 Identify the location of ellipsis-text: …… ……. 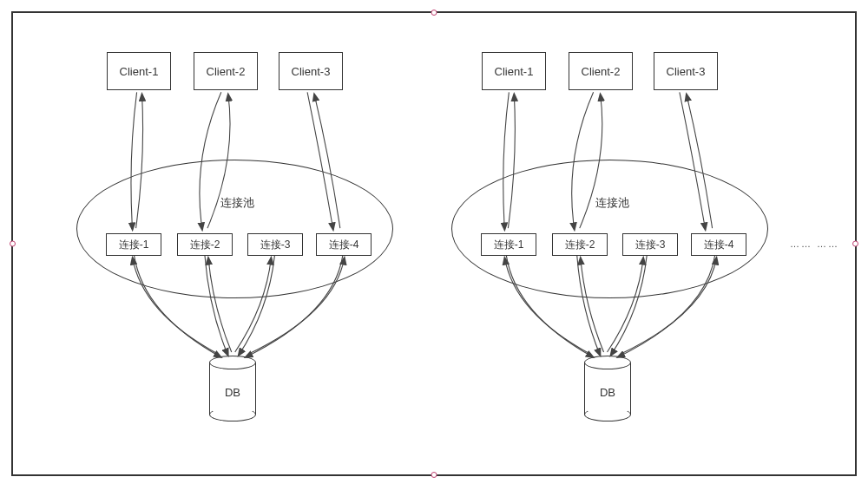
(814, 244).